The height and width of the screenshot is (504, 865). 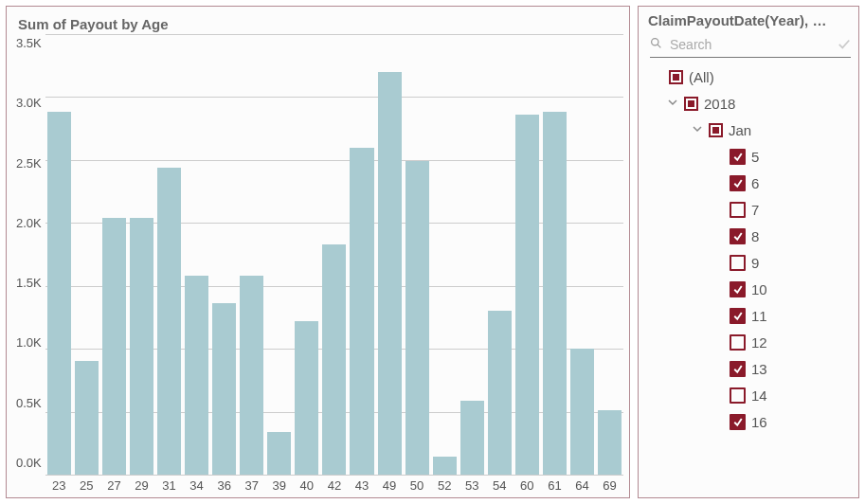 I want to click on tree-day-label: 7, so click(x=755, y=210).